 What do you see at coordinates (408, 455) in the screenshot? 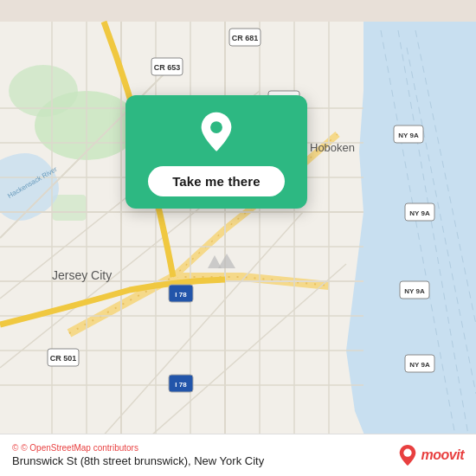
I see `moovit-pin-icon` at bounding box center [408, 455].